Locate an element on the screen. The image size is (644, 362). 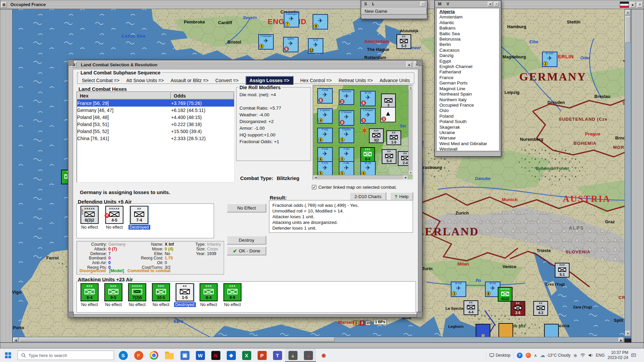
air-unit-counter: Bf 109✈6 is located at coordinates (368, 168).